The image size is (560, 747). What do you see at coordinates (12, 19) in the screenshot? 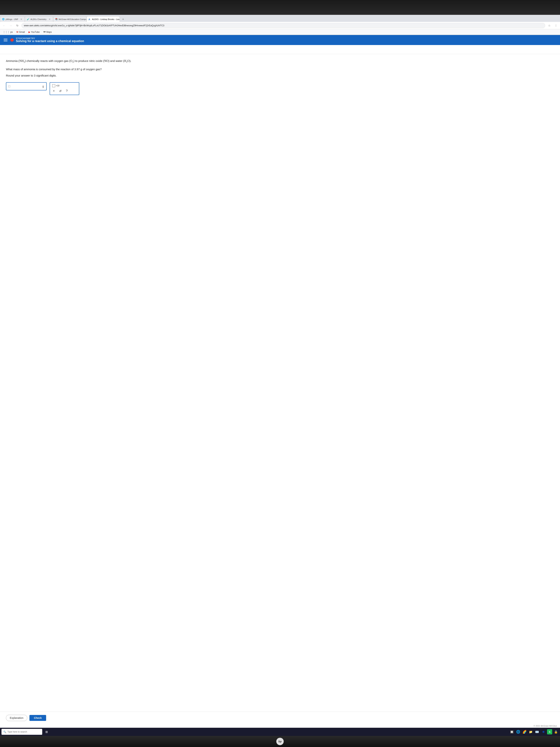
I see `tab-wings: 🌐 yWings - UNF ✕` at bounding box center [12, 19].